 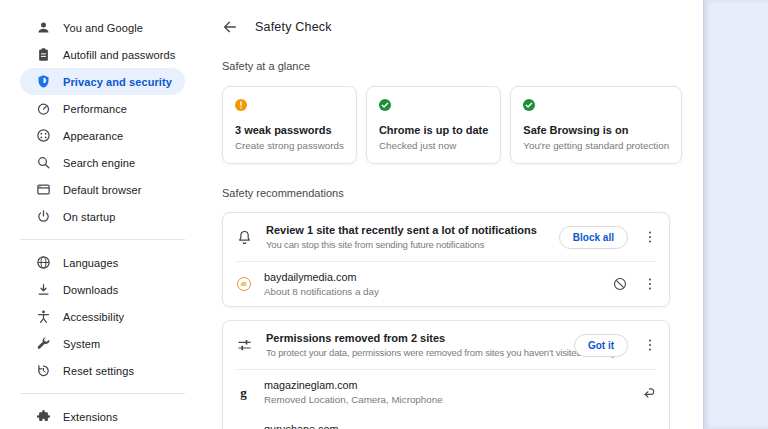 I want to click on search-icon, so click(x=44, y=162).